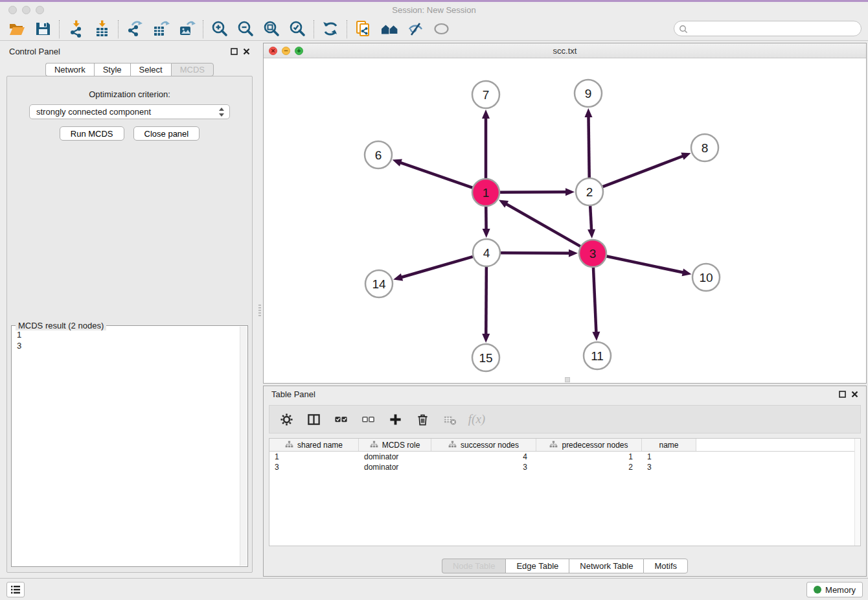  I want to click on select-all-check-button, so click(341, 419).